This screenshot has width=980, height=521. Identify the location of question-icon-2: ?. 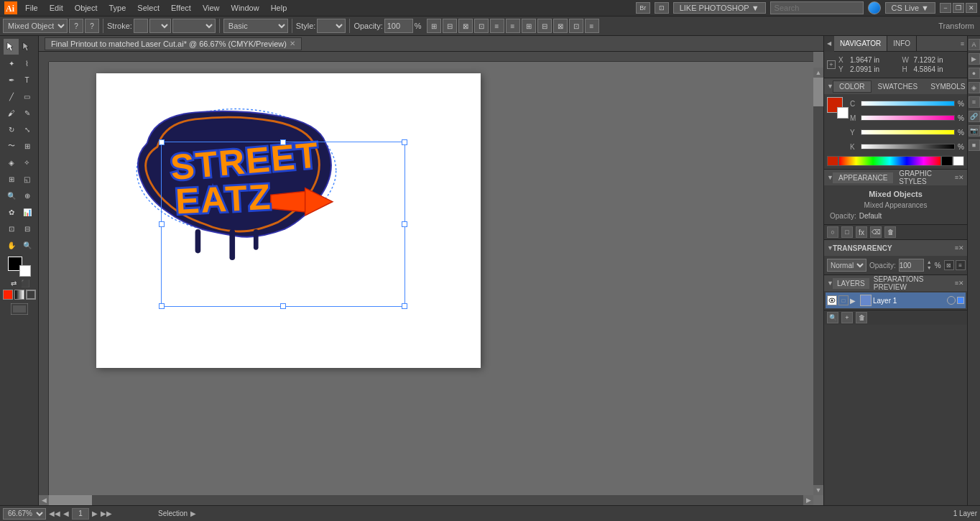
(92, 26).